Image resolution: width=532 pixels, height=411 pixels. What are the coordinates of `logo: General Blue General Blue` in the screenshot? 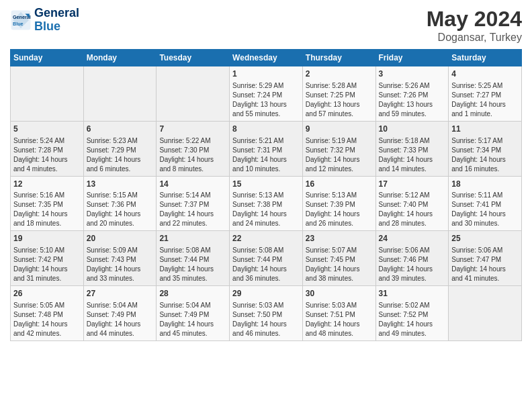 It's located at (44, 20).